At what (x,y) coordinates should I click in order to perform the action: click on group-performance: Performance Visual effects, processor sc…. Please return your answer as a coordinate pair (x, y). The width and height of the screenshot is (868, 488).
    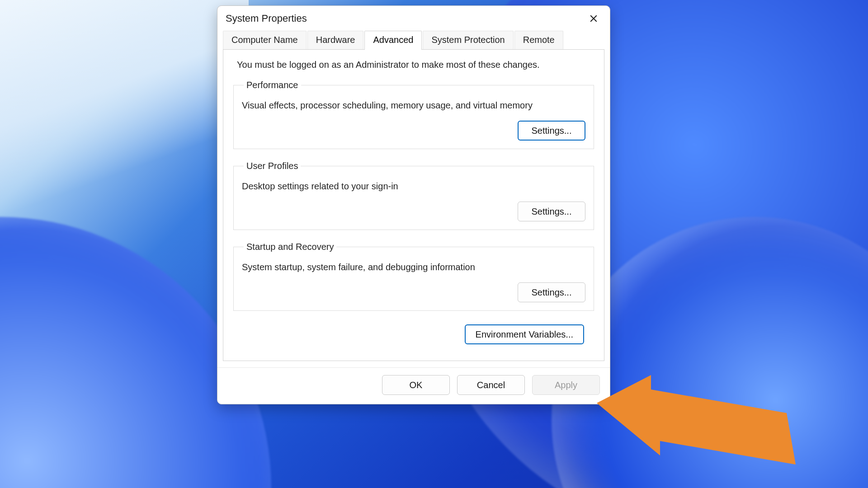
    Looking at the image, I should click on (414, 115).